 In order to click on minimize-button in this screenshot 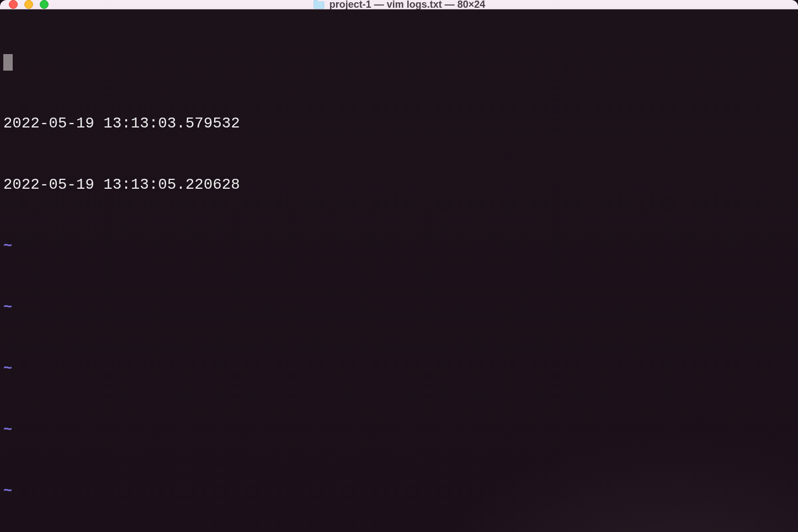, I will do `click(29, 4)`.